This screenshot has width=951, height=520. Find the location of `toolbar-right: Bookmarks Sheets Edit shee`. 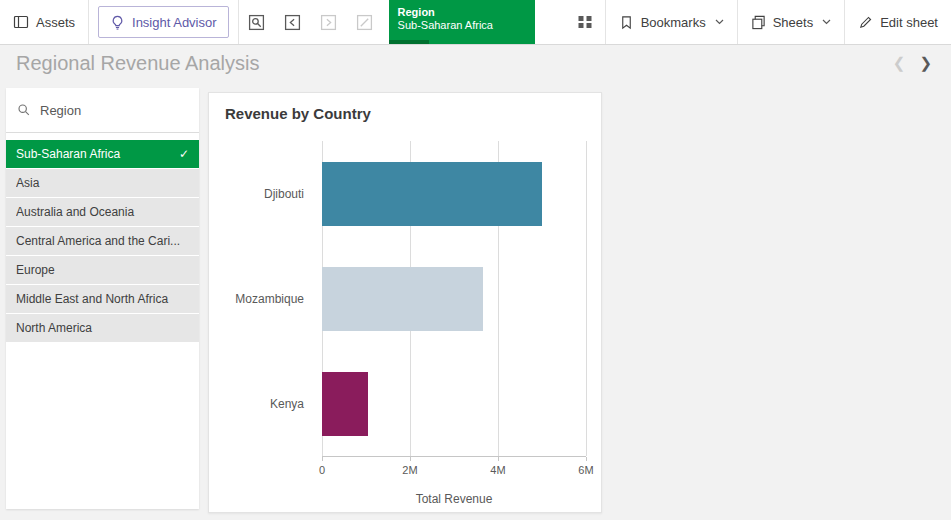

toolbar-right: Bookmarks Sheets Edit shee is located at coordinates (758, 22).